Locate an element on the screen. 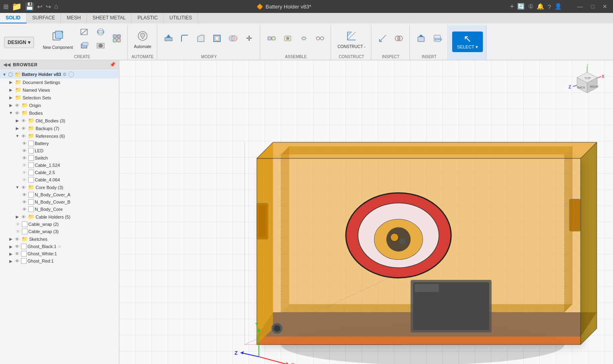  browser-chevron-icon: ◀◀ is located at coordinates (7, 65).